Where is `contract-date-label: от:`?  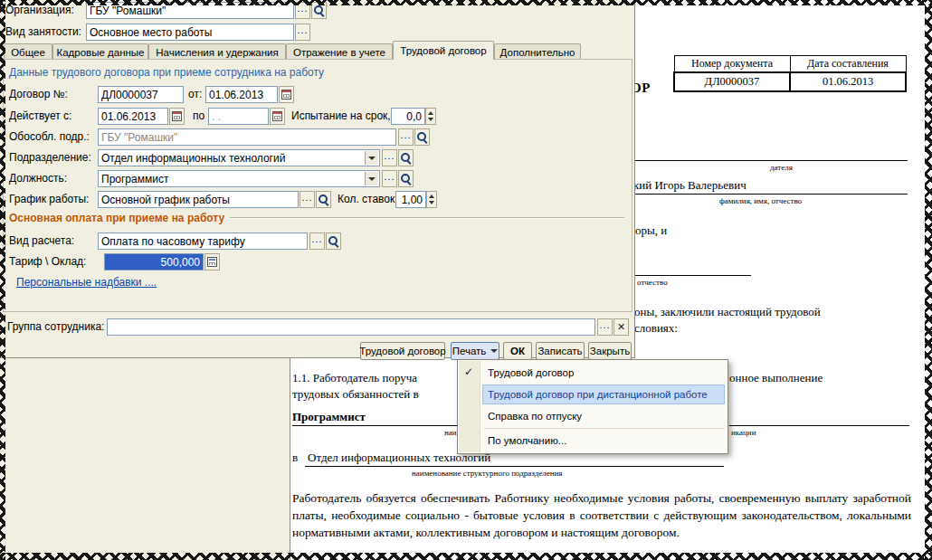
contract-date-label: от: is located at coordinates (195, 94).